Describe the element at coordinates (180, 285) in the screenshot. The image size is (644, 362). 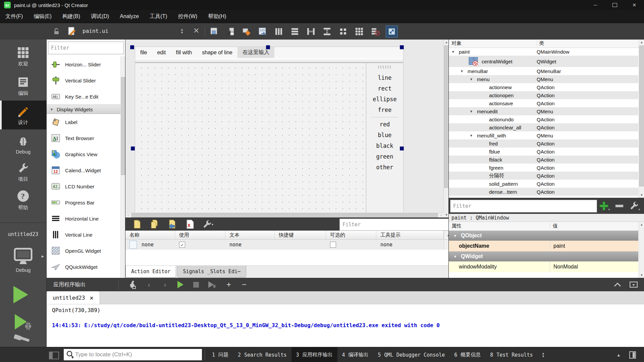
I see `run-icon` at that location.